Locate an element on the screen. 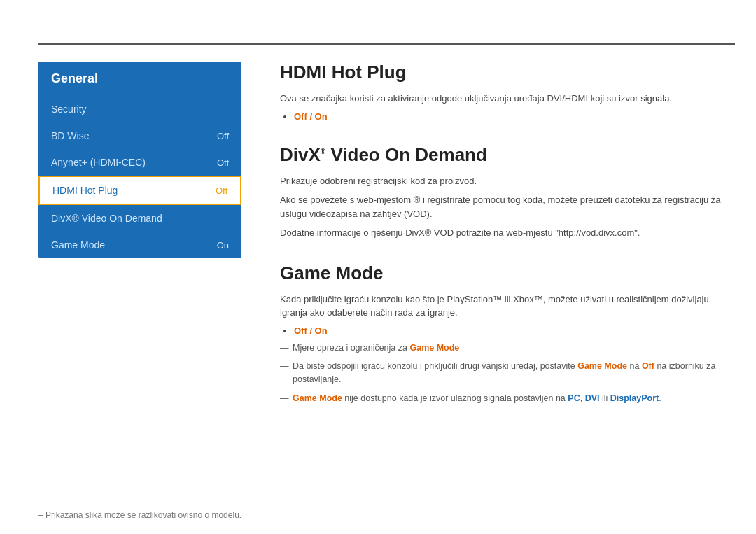  bullet-highlight-game: Off / On is located at coordinates (311, 330).